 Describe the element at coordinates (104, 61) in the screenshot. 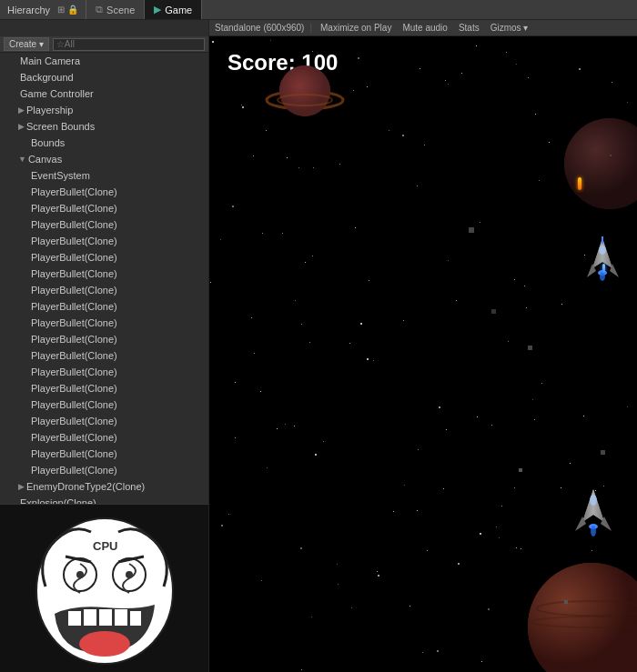

I see `hierarchy-item-0: Main Camera` at that location.